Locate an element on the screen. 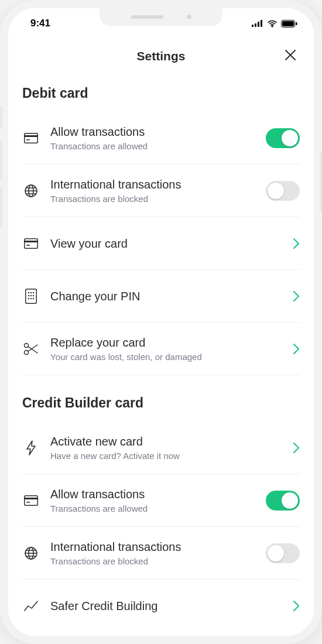 Image resolution: width=322 pixels, height=644 pixels. toggle-debit-allow is located at coordinates (283, 138).